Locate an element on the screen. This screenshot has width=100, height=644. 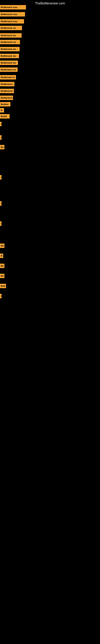
bar-item-6: Bottleneck res is located at coordinates (10, 42).